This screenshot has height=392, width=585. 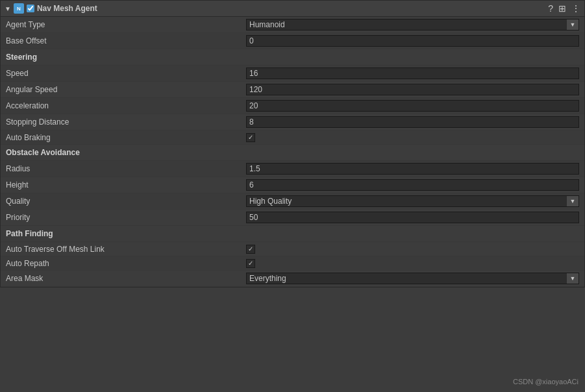 What do you see at coordinates (562, 8) in the screenshot?
I see `settings-button: ⊞` at bounding box center [562, 8].